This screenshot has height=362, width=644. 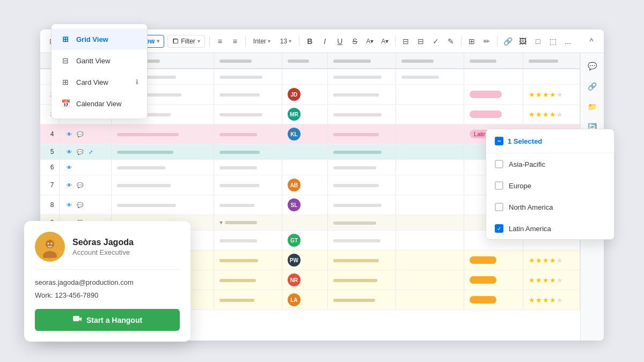 What do you see at coordinates (494, 77) in the screenshot?
I see `row-tag` at bounding box center [494, 77].